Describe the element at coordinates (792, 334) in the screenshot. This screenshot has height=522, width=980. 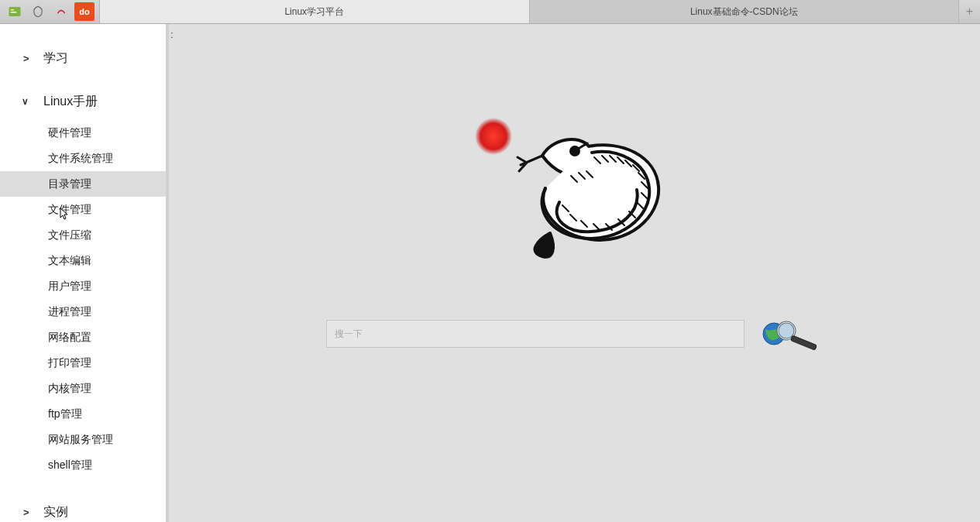
I see `search-button` at that location.